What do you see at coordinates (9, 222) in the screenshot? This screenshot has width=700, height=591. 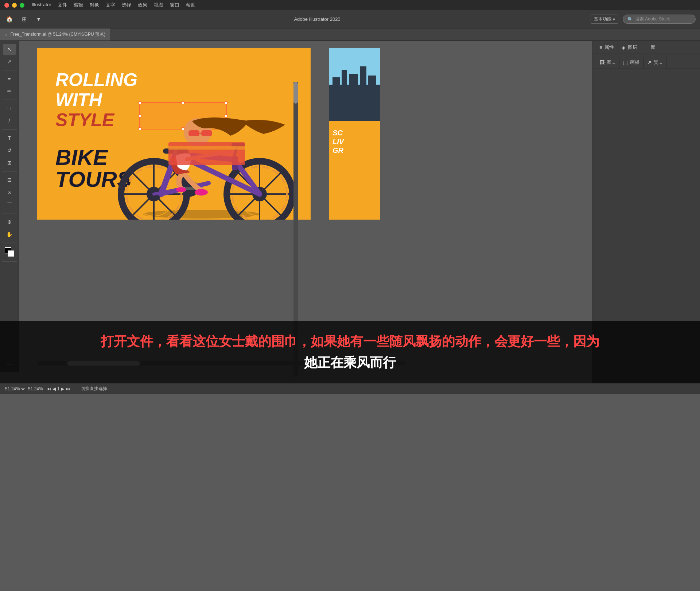 I see `zoom-tool-button: ⊕` at bounding box center [9, 222].